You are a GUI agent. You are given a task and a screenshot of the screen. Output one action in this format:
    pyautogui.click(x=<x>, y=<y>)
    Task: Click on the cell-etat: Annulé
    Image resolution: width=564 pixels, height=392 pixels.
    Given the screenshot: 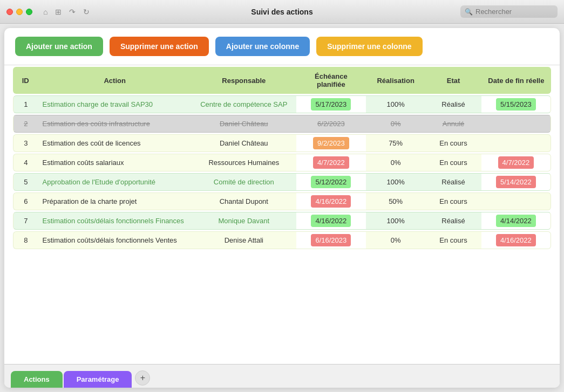 What is the action you would take?
    pyautogui.click(x=453, y=124)
    